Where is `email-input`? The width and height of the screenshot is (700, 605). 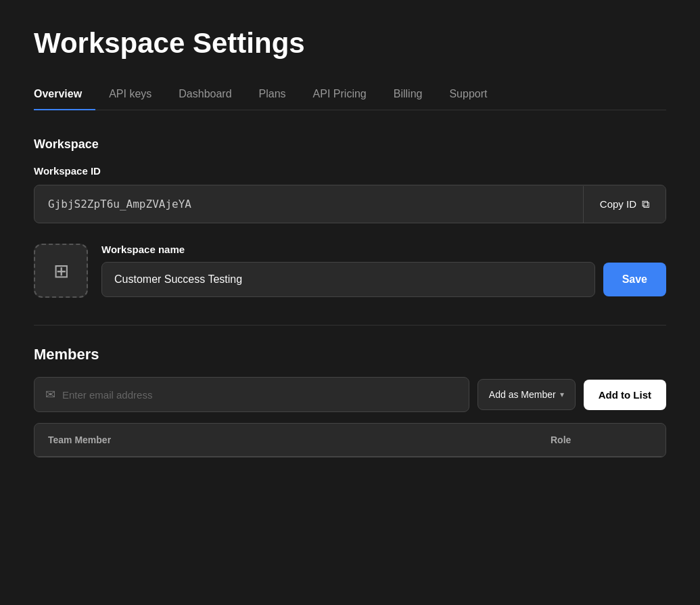
email-input is located at coordinates (260, 395).